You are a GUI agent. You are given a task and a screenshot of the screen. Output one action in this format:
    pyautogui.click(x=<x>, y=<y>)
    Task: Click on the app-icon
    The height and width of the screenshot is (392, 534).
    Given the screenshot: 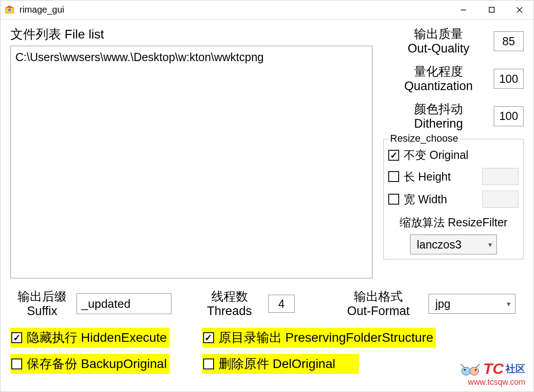 What is the action you would take?
    pyautogui.click(x=10, y=10)
    